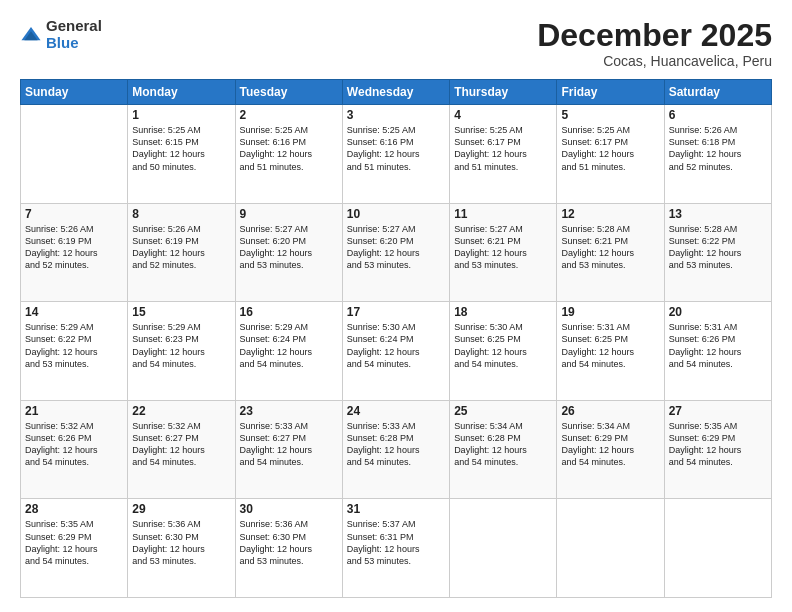 Image resolution: width=792 pixels, height=612 pixels. I want to click on day-number: 1, so click(181, 115).